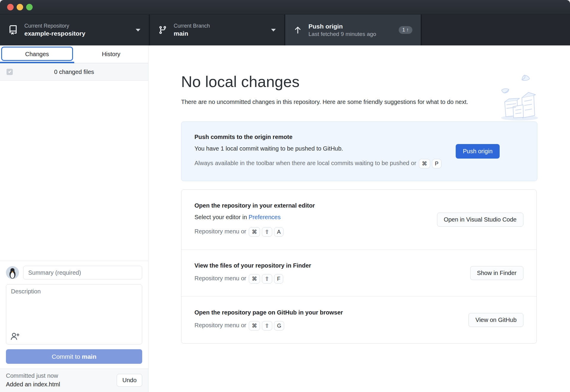 The width and height of the screenshot is (570, 392). Describe the element at coordinates (10, 72) in the screenshot. I see `select-all-checkbox` at that location.